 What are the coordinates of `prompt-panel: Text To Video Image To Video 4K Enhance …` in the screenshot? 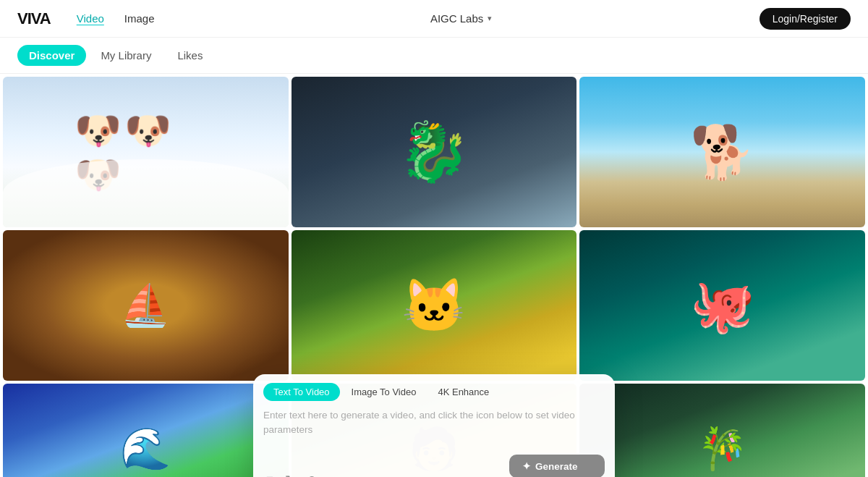 It's located at (434, 426).